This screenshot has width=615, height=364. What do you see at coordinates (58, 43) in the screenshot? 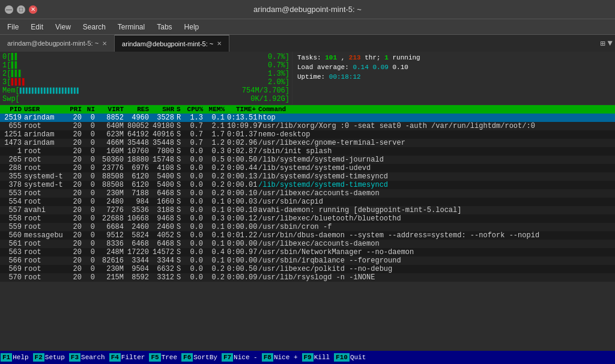
I see `tab-1: arindam@debugpoint-mint-5: ~ ✕` at bounding box center [58, 43].